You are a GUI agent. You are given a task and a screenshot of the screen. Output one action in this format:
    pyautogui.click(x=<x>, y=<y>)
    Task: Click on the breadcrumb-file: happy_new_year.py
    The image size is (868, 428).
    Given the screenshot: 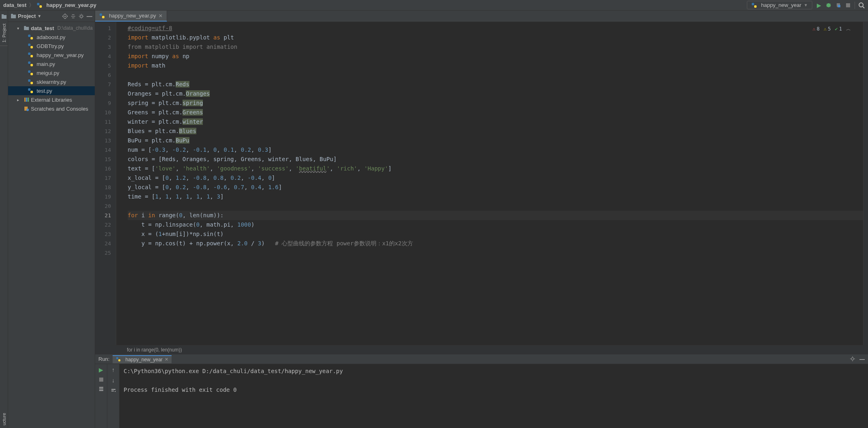 What is the action you would take?
    pyautogui.click(x=72, y=5)
    